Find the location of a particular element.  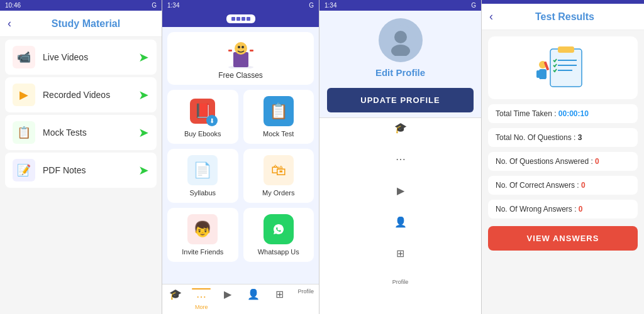

nav-more-indicator is located at coordinates (201, 289).